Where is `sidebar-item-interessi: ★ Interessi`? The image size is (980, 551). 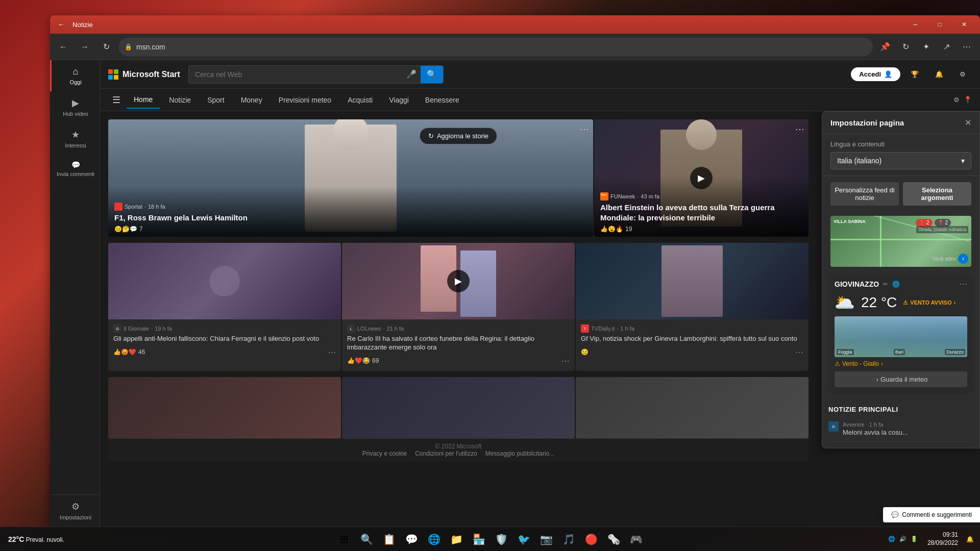
sidebar-item-interessi: ★ Interessi is located at coordinates (75, 139).